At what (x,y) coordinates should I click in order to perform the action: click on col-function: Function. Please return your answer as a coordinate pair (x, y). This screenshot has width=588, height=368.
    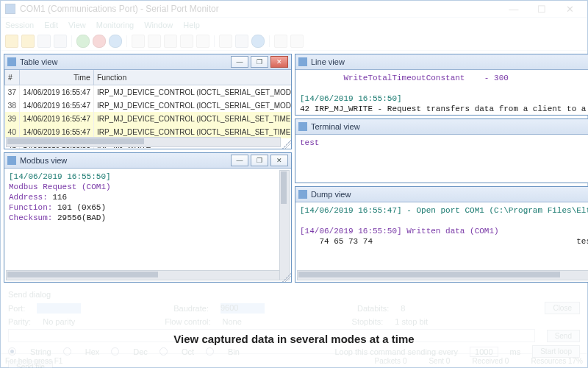
    Looking at the image, I should click on (193, 78).